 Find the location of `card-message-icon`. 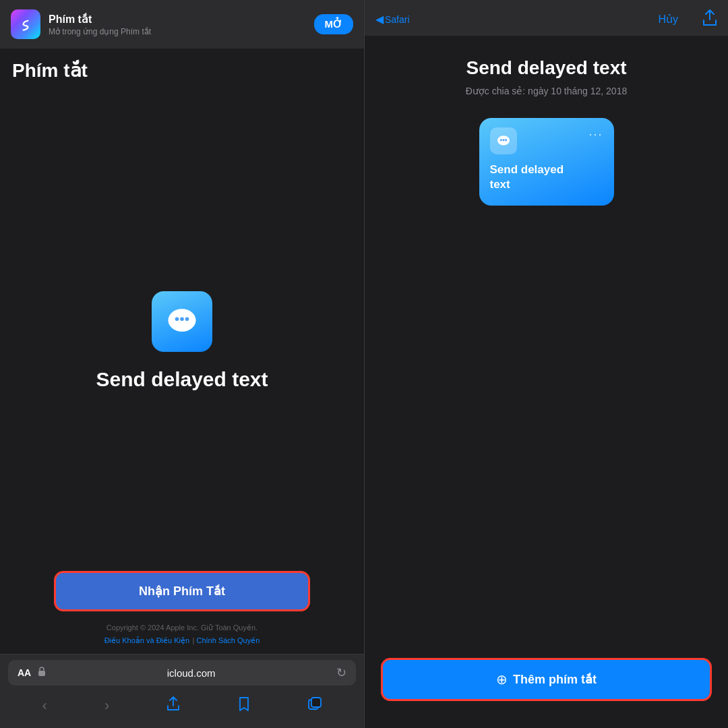

card-message-icon is located at coordinates (504, 141).